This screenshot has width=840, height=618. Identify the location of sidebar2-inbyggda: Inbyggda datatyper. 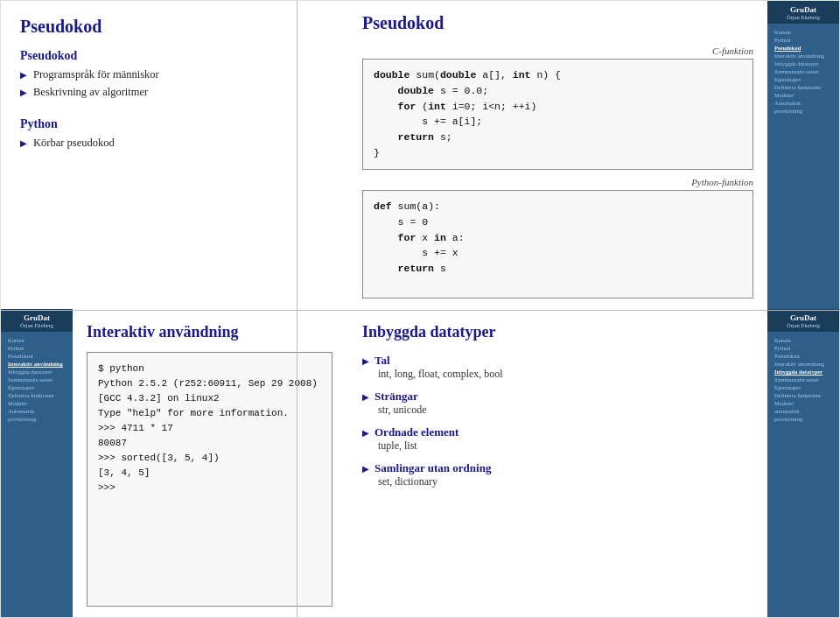
(803, 63).